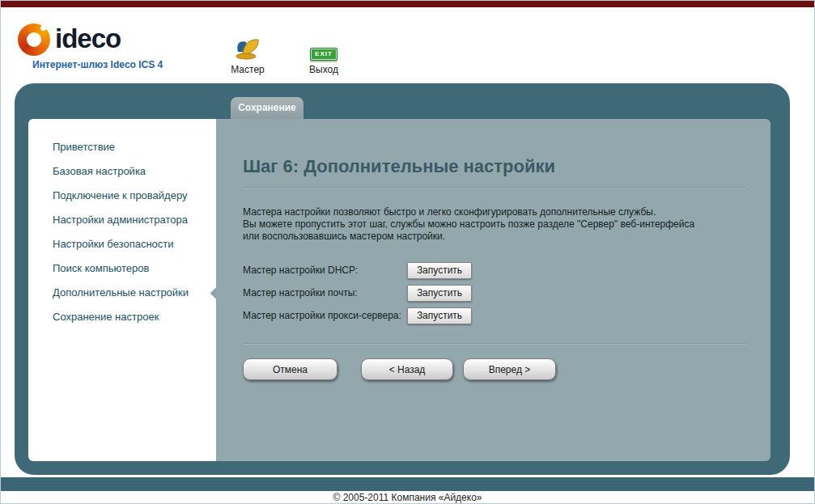  I want to click on sidebar-item-label: Настройки администратора, so click(120, 220).